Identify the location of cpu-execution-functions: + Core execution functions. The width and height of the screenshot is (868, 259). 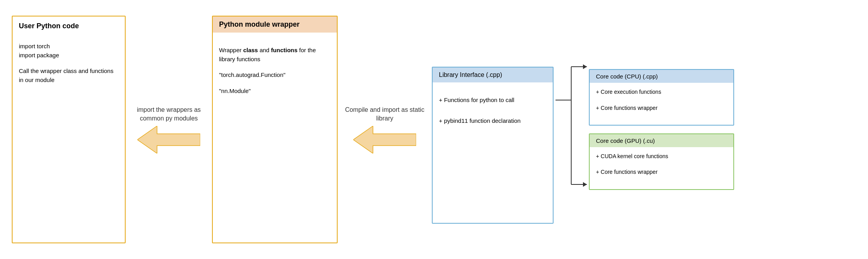
(662, 92).